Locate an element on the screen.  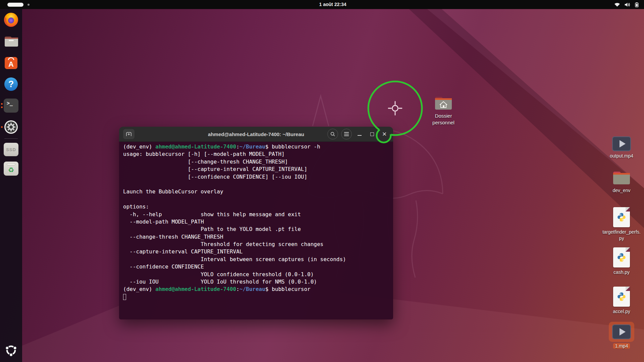
files-icon is located at coordinates (11, 41).